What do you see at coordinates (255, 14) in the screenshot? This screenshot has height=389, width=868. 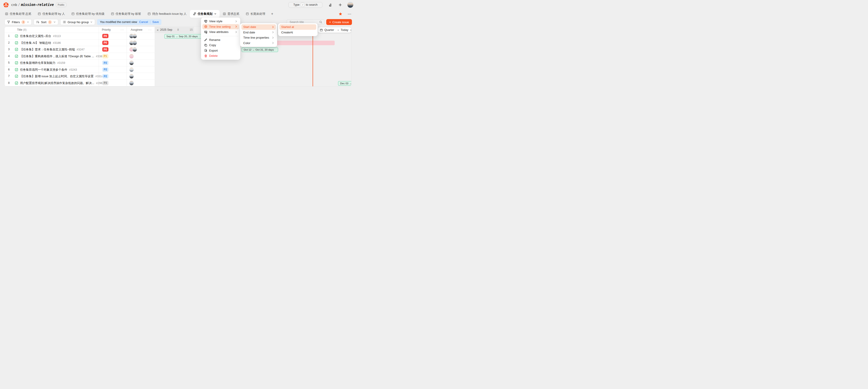 I see `tab-7: 长期未处理` at bounding box center [255, 14].